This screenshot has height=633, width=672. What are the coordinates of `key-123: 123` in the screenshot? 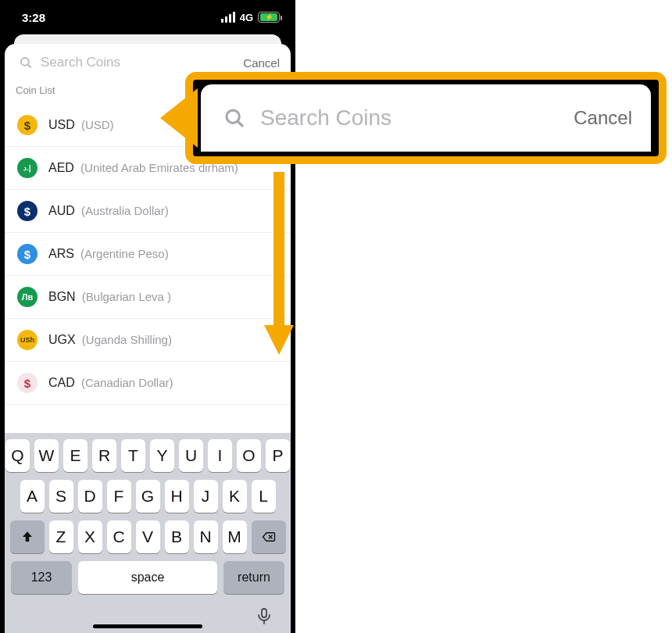 It's located at (41, 578).